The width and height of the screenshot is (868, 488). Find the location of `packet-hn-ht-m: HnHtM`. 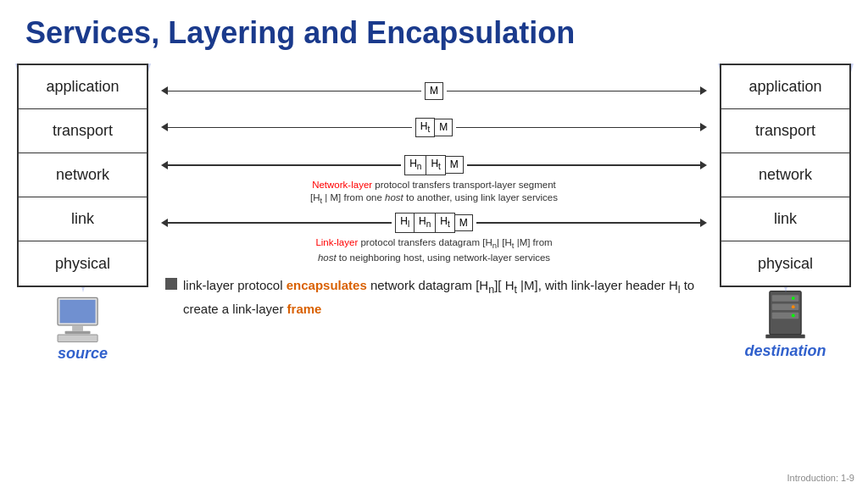

packet-hn-ht-m: HnHtM is located at coordinates (434, 164).